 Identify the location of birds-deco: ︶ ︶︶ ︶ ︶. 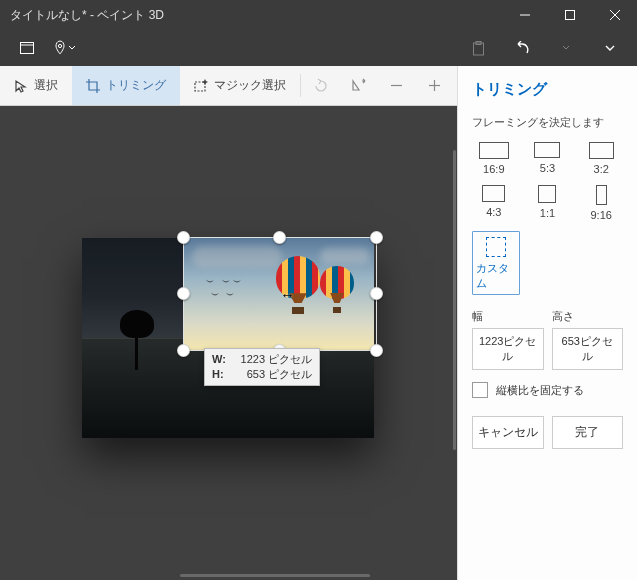
(225, 289).